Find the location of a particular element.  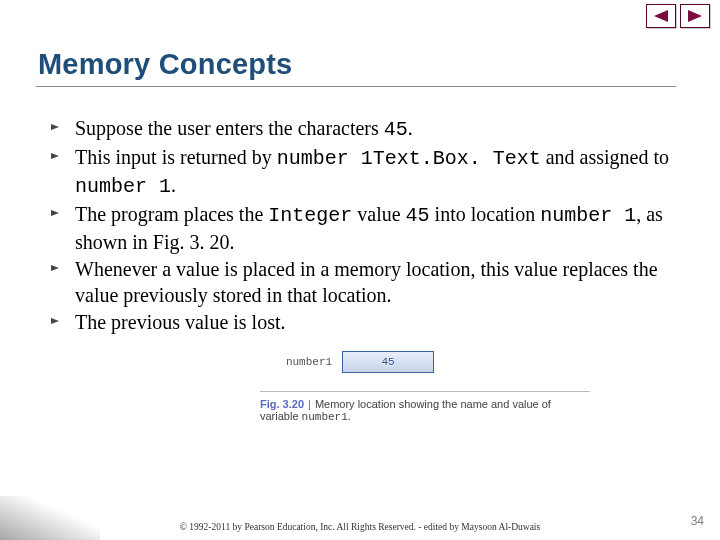

list-item: Suppose the user enters the characters 4… is located at coordinates (370, 129).